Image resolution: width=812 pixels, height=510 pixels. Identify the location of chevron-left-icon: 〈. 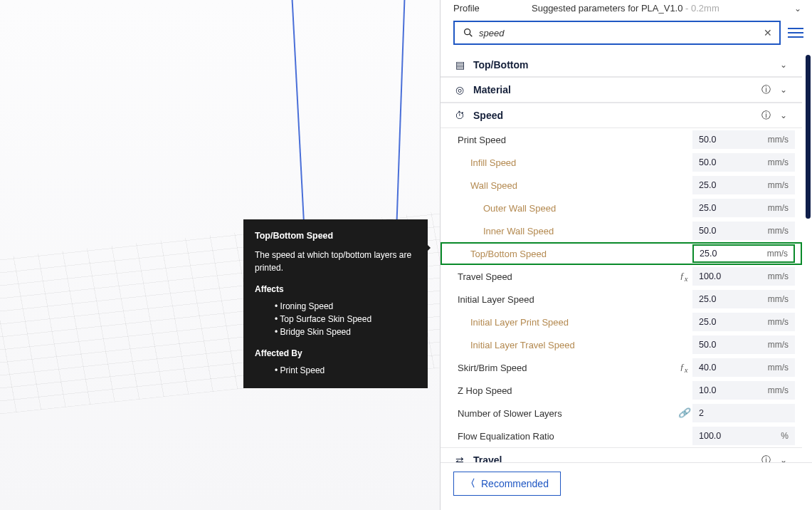
(470, 484).